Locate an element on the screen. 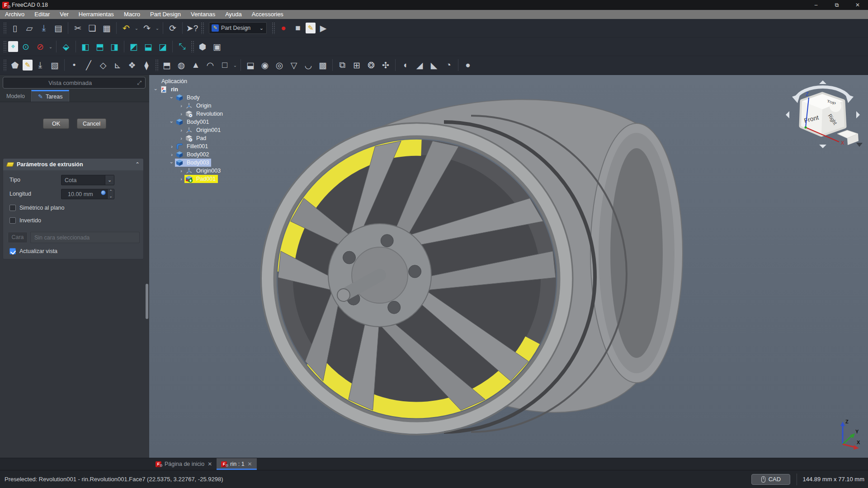  draw-style-icon: ⊘ is located at coordinates (40, 47).